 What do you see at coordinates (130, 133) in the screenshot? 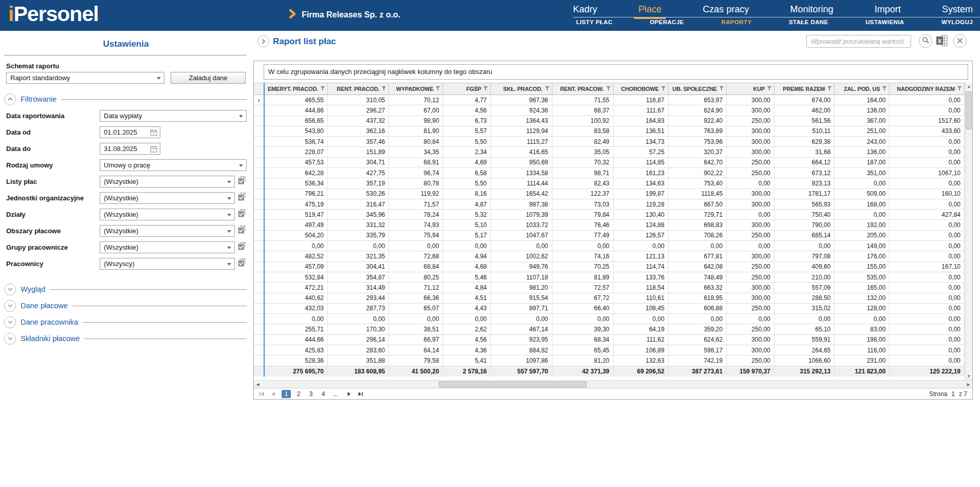
I see `date-input-data-od: 01.01.20257` at bounding box center [130, 133].